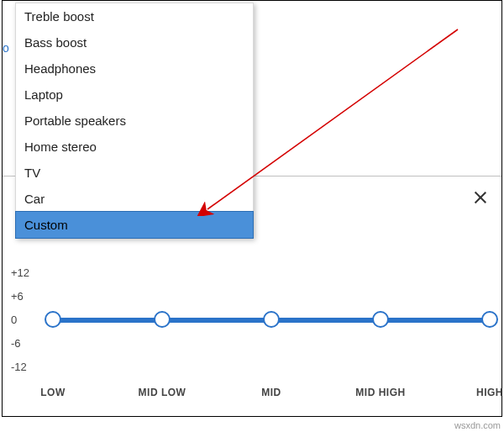  What do you see at coordinates (134, 69) in the screenshot?
I see `preset-option: Headphones` at bounding box center [134, 69].